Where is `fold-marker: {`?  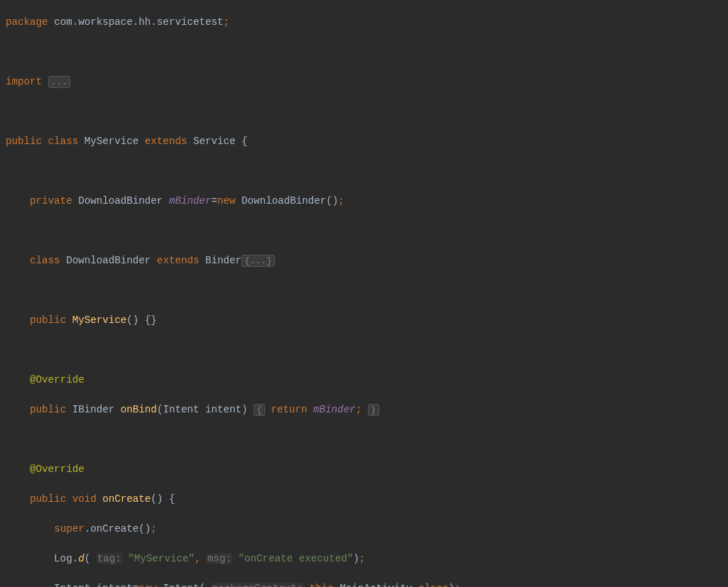
fold-marker: { is located at coordinates (259, 410).